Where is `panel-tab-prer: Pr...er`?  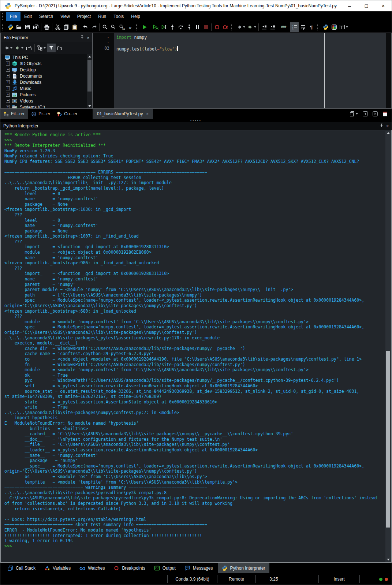 panel-tab-prer: Pr...er is located at coordinates (41, 114).